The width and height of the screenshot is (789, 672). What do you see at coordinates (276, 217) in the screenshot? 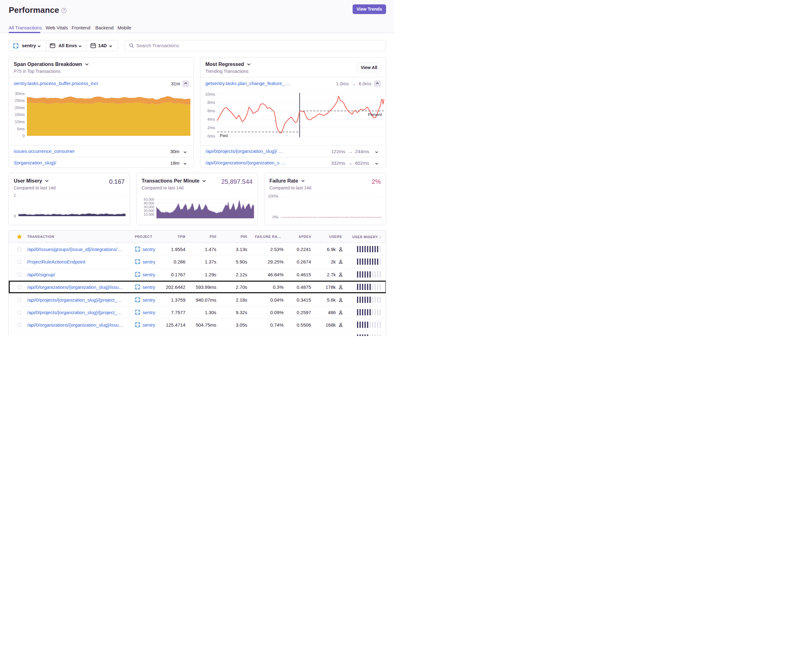
I see `svg-text: 0%` at bounding box center [276, 217].